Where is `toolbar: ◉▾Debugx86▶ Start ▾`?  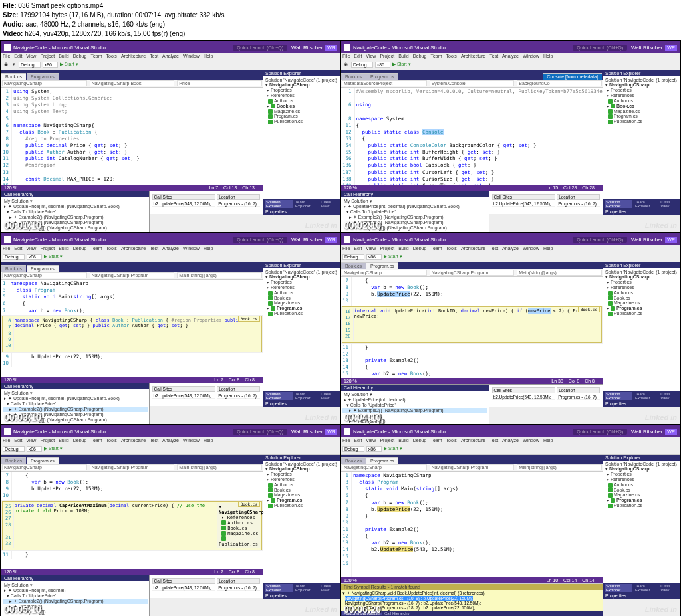
toolbar: ◉▾Debugx86▶ Start ▾ is located at coordinates (170, 65).